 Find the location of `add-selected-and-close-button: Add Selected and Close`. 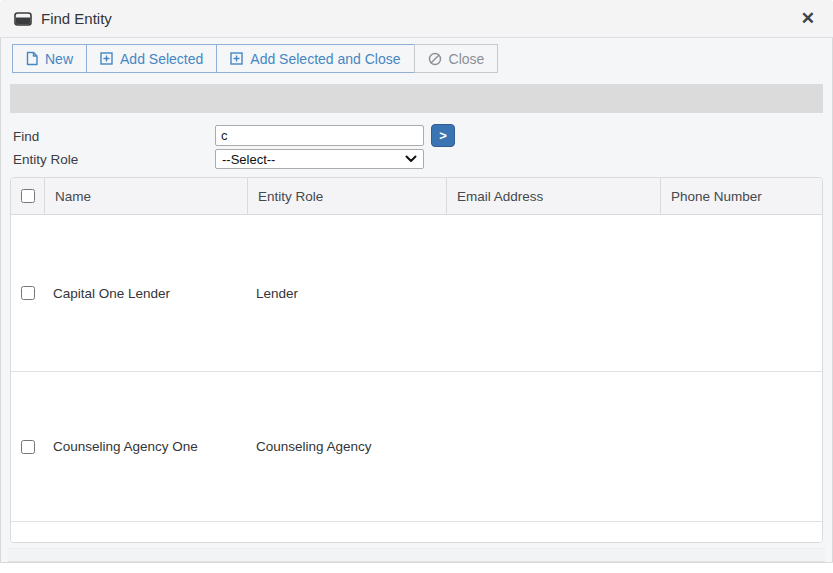

add-selected-and-close-button: Add Selected and Close is located at coordinates (315, 58).